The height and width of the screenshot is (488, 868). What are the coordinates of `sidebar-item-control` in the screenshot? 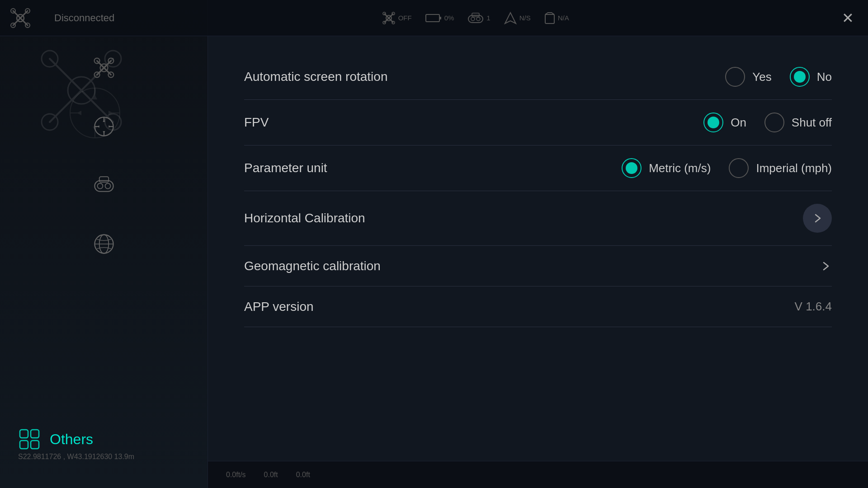 It's located at (104, 127).